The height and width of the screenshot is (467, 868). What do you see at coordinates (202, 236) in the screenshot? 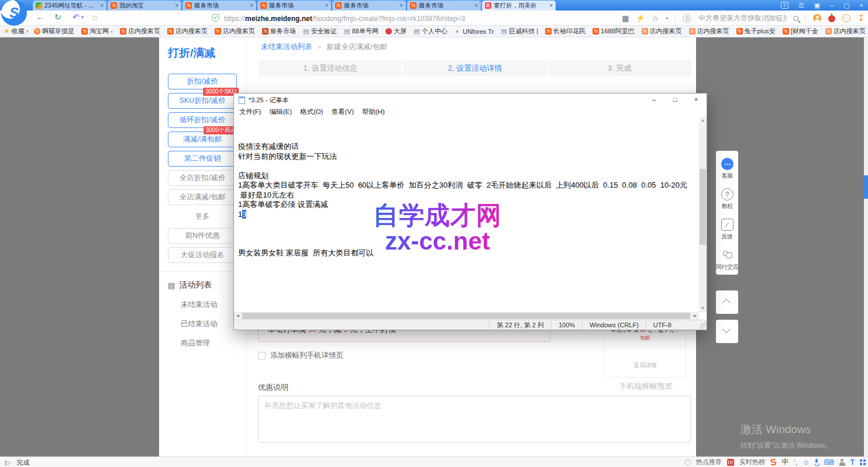
I see `sidebar-promo-button: 前N件优惠` at bounding box center [202, 236].